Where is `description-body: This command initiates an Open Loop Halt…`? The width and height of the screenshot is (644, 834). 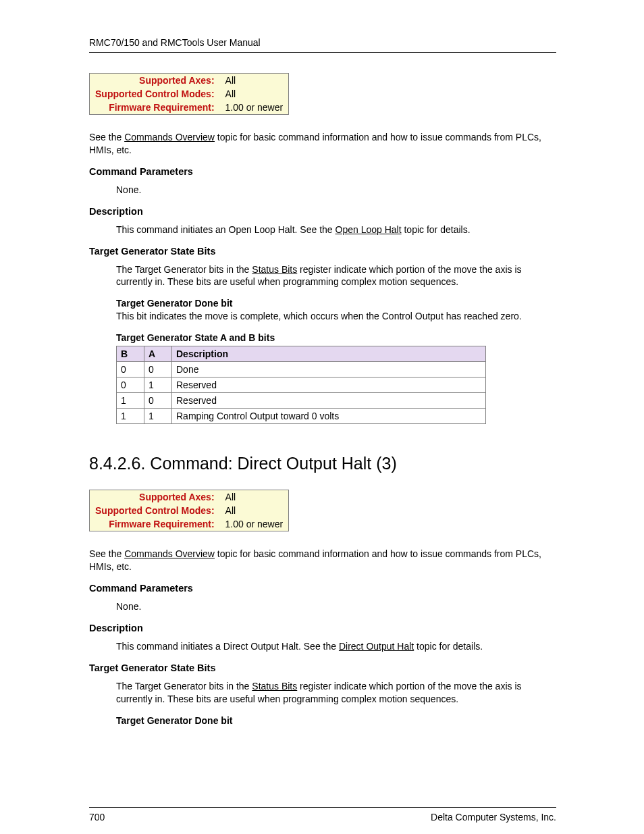 description-body: This command initiates an Open Loop Halt… is located at coordinates (336, 230).